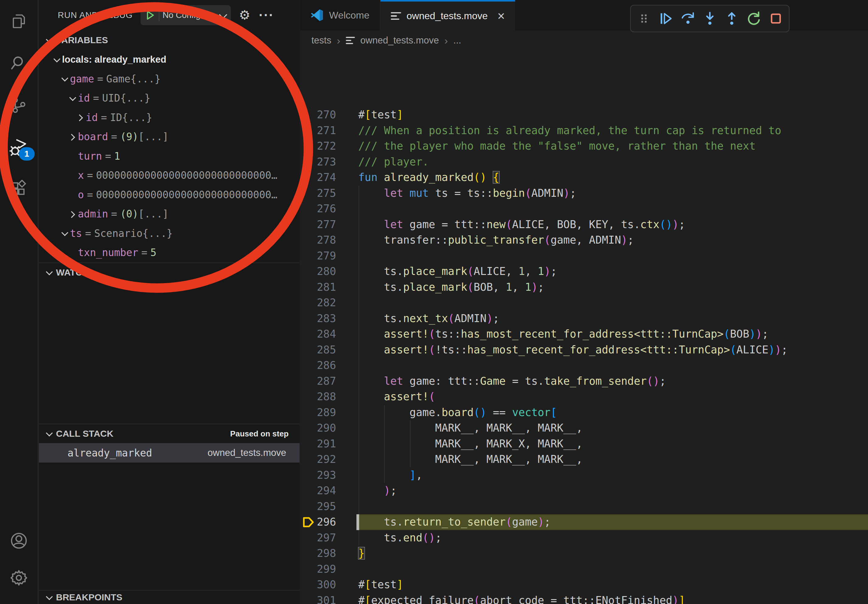  I want to click on breadcrumb-item-file: owned_tests.move, so click(400, 40).